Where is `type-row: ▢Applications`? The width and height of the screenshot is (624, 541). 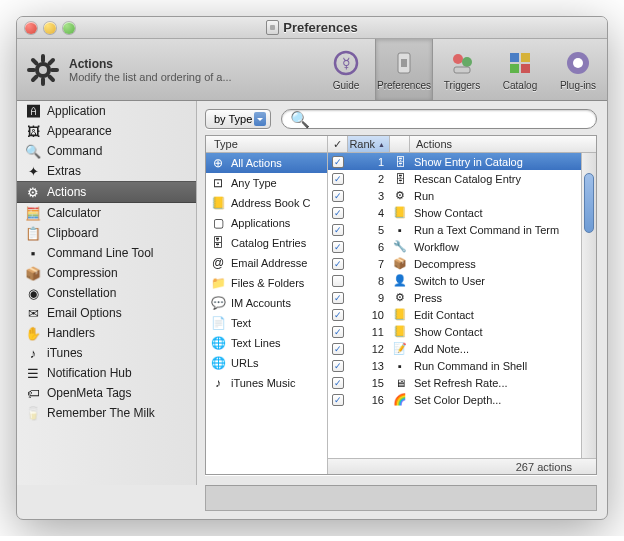 type-row: ▢Applications is located at coordinates (266, 223).